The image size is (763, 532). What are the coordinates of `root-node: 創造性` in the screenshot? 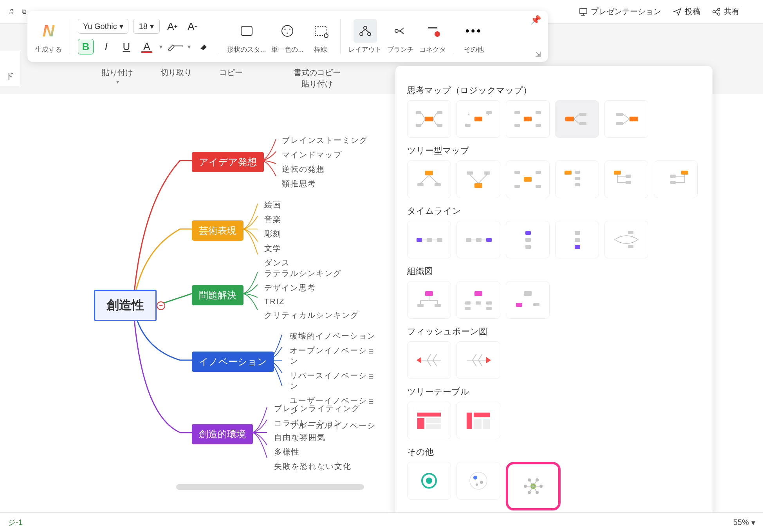 It's located at (125, 305).